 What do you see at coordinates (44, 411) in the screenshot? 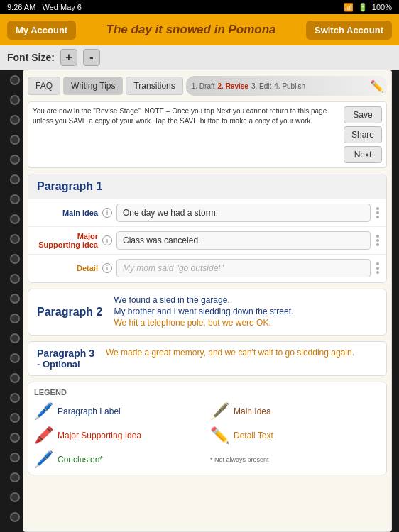
I see `legend-blue-pencil-icon: 🖊️` at bounding box center [44, 411].